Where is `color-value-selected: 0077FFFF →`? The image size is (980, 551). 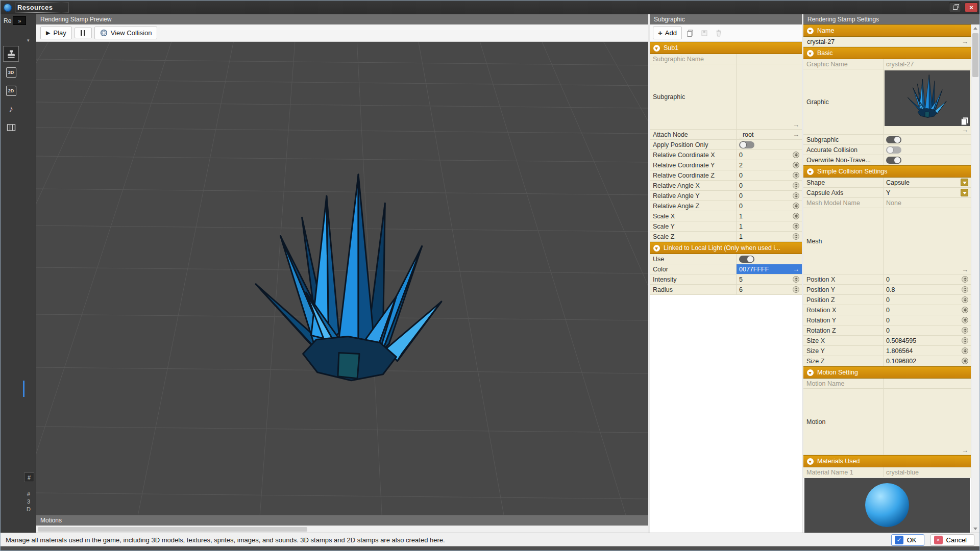 color-value-selected: 0077FFFF → is located at coordinates (769, 269).